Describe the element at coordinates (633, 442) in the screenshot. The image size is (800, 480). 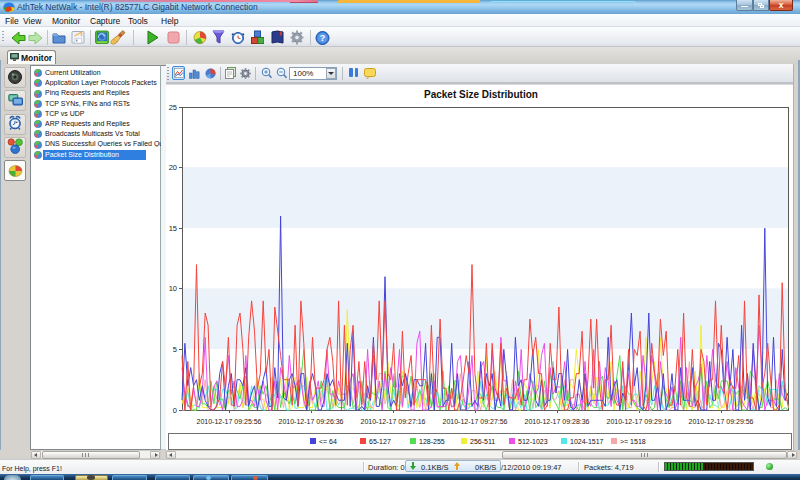
I see `svg-text: >= 1518` at that location.